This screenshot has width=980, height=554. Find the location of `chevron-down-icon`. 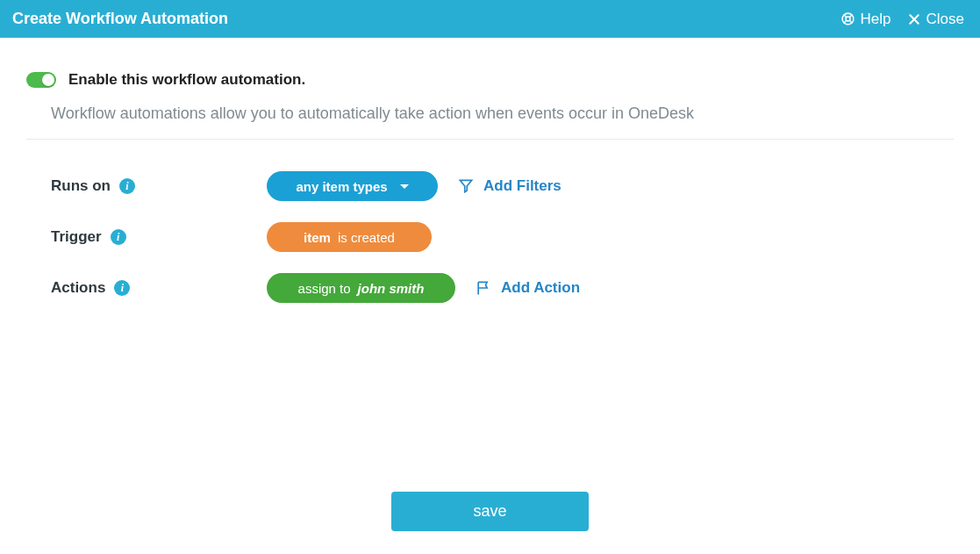

chevron-down-icon is located at coordinates (404, 186).